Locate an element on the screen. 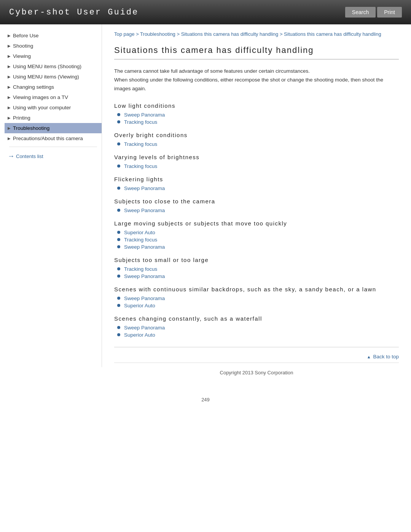 Image resolution: width=411 pixels, height=532 pixels. intro-line-2: When shooting under the following condit… is located at coordinates (256, 85).